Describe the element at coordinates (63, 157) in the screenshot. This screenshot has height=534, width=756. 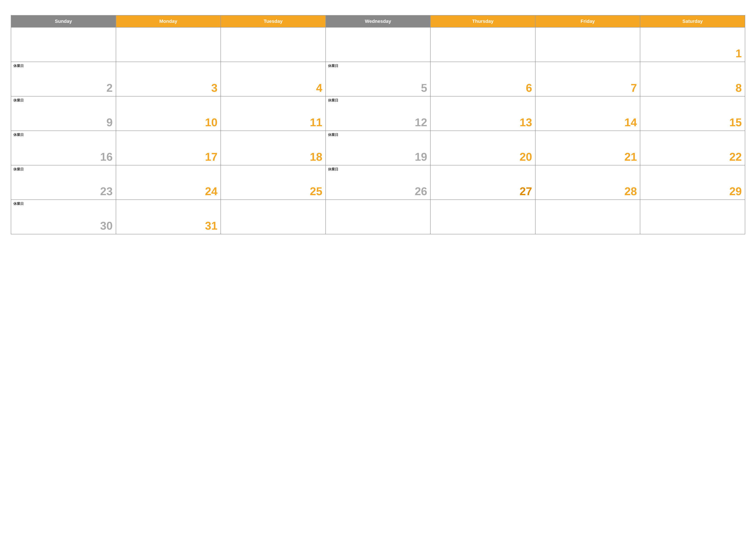
I see `cell-number: 16` at that location.